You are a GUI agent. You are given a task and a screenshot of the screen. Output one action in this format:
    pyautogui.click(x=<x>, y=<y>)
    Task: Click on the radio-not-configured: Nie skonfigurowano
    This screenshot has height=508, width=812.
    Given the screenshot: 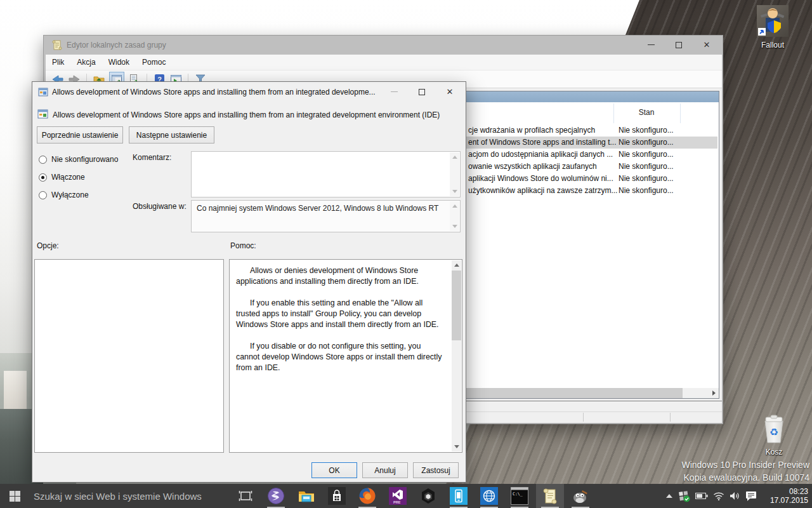 What is the action you would take?
    pyautogui.click(x=79, y=159)
    